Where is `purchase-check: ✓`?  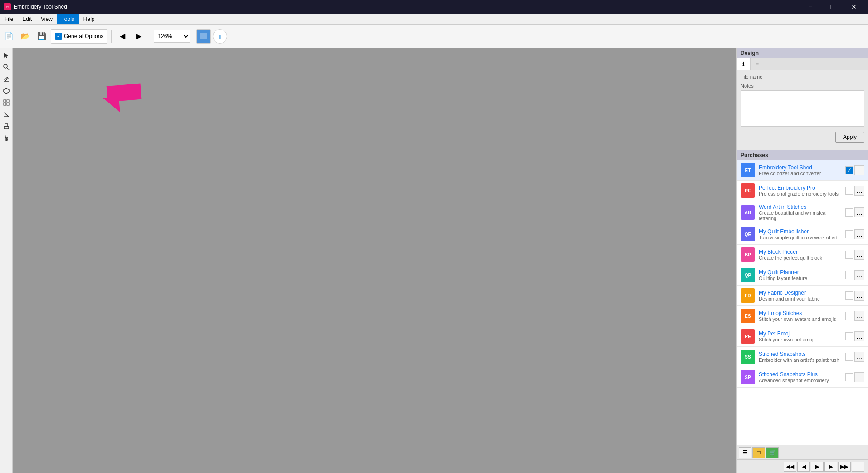
purchase-check: ✓ is located at coordinates (849, 170).